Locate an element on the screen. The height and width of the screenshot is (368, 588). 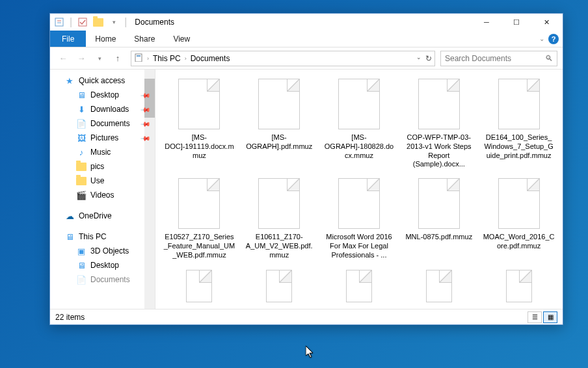
file-name: E10527_Z170_Series_Feature_Manual_UM_WEB… is located at coordinates (199, 246).